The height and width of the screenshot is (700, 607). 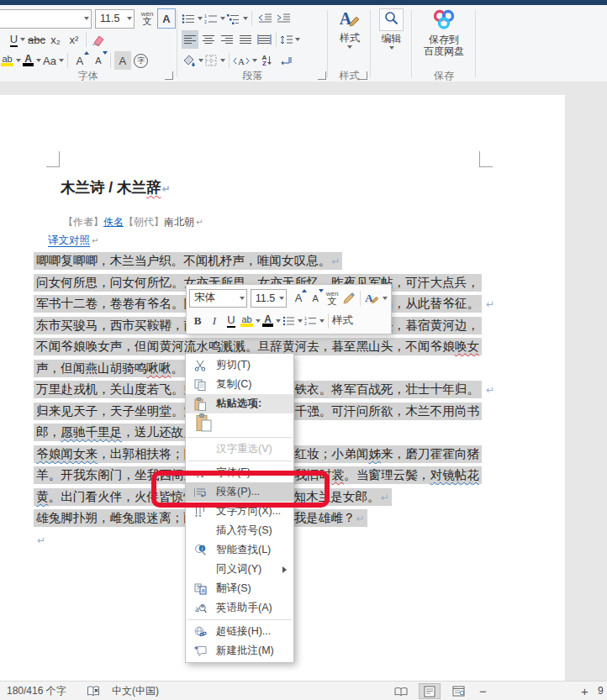 I want to click on font-dialog-launcher, so click(x=169, y=76).